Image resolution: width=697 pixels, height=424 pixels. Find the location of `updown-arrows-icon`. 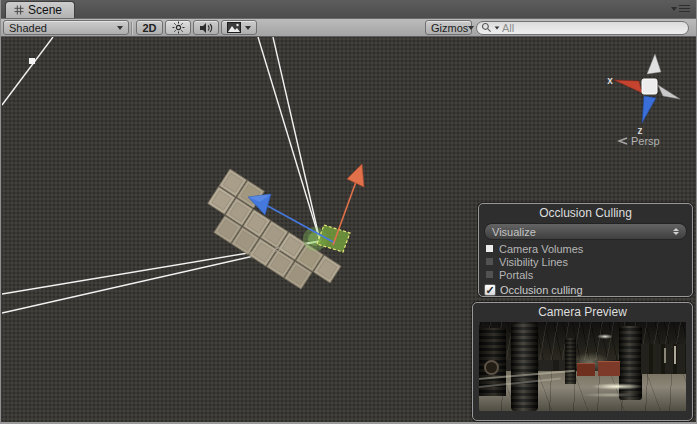

updown-arrows-icon is located at coordinates (676, 232).